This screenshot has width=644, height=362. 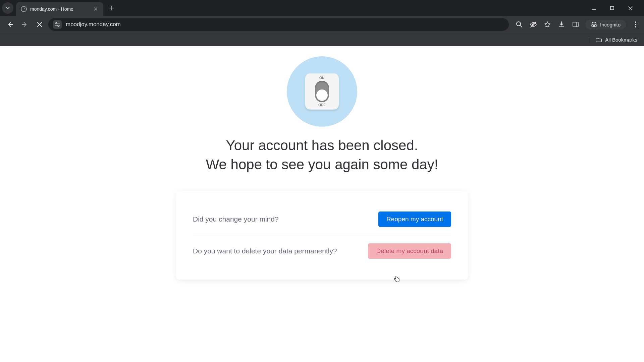 What do you see at coordinates (610, 25) in the screenshot?
I see `incognito-label: Incognito` at bounding box center [610, 25].